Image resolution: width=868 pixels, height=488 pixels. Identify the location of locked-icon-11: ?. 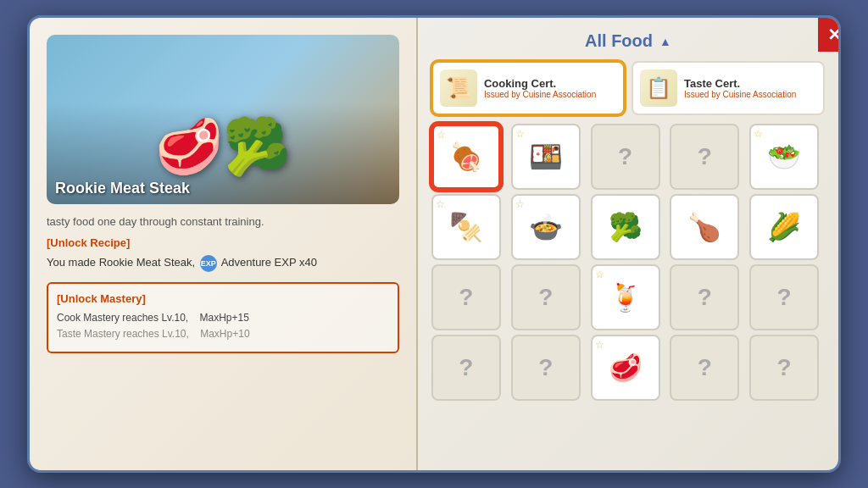
(466, 297).